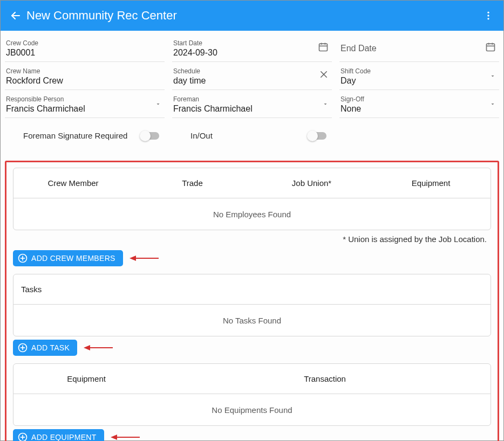  I want to click on tasks-panel-header: Tasks, so click(252, 290).